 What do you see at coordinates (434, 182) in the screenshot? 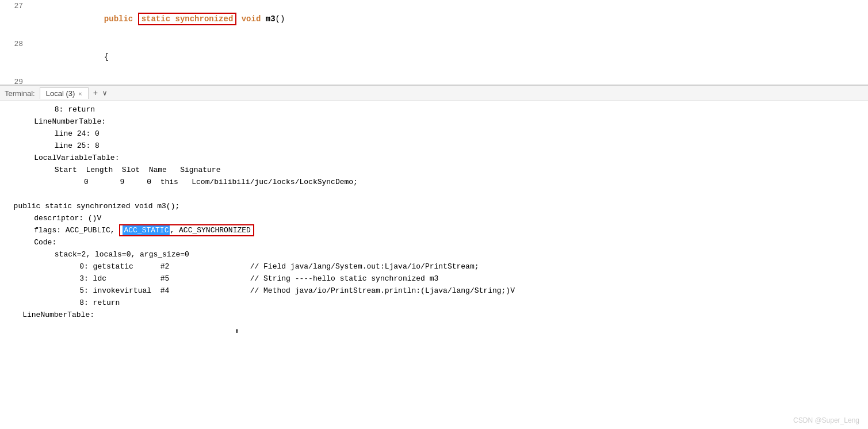
I see `terminal-line-7: 0 9 0 this Lcom/bilibili/juc/locks/LockS…` at bounding box center [434, 182].